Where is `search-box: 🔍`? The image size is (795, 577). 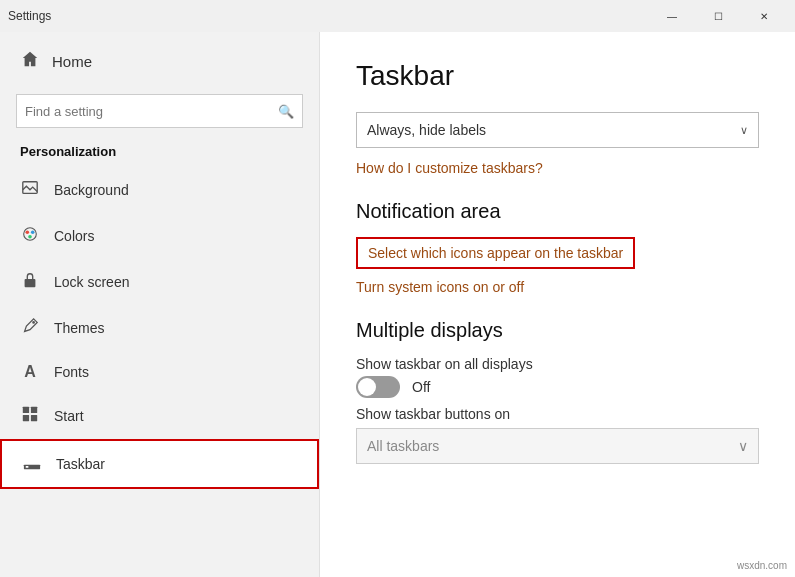 search-box: 🔍 is located at coordinates (160, 111).